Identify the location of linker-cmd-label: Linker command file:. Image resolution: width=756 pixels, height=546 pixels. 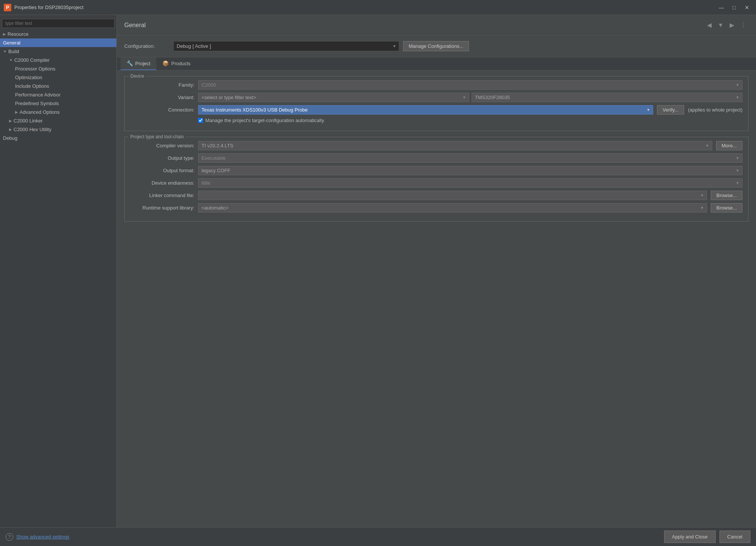
(162, 195).